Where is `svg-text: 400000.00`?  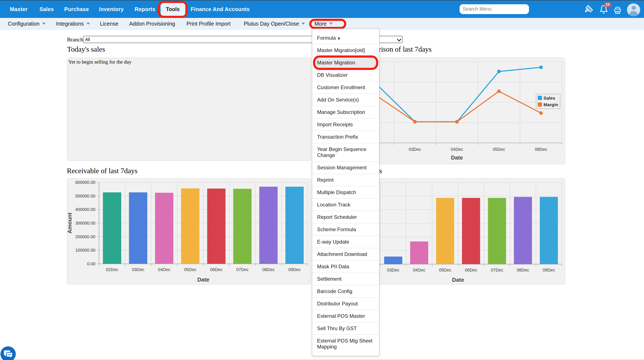
svg-text: 400000.00 is located at coordinates (86, 209).